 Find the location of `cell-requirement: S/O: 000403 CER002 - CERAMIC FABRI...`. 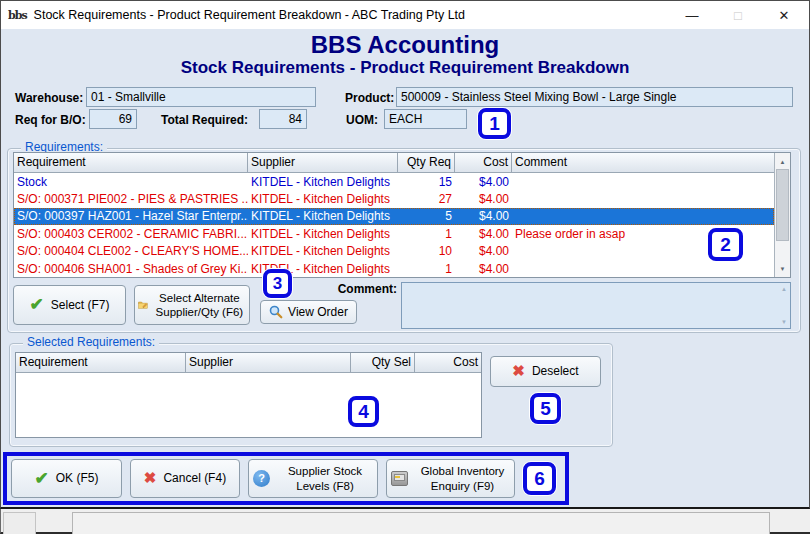

cell-requirement: S/O: 000403 CER002 - CERAMIC FABRI... is located at coordinates (131, 234).